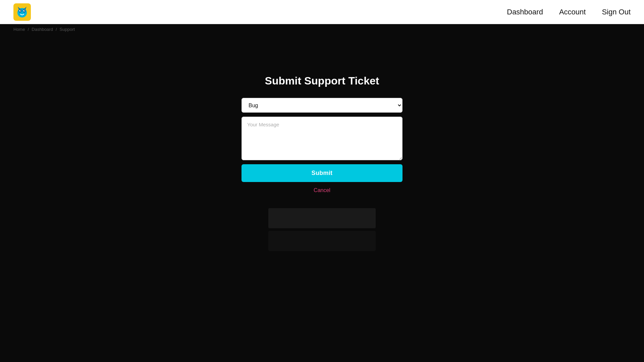  What do you see at coordinates (525, 12) in the screenshot?
I see `nav-dashboard: Dashboard` at bounding box center [525, 12].